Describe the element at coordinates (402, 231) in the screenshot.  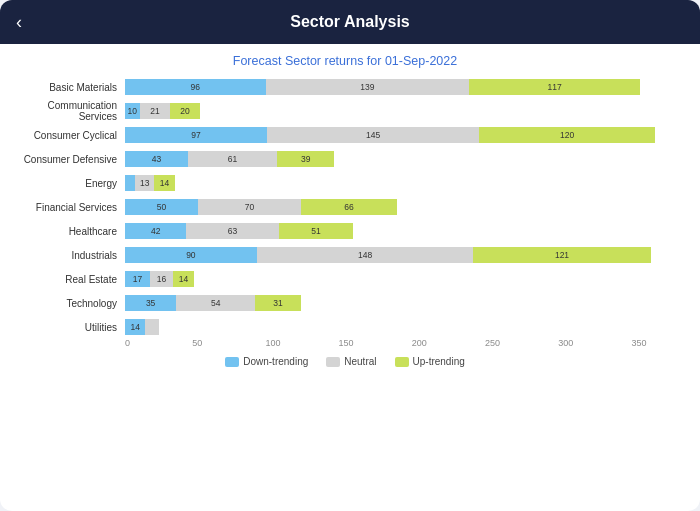
I see `bars-container: 426351` at that location.